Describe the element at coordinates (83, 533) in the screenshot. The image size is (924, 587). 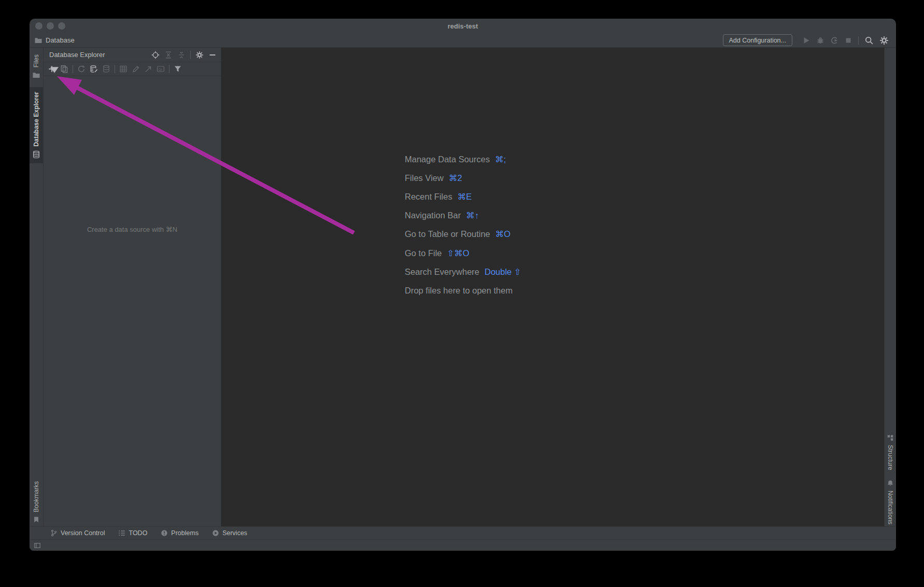
I see `toolwindow-label: Version Control` at that location.